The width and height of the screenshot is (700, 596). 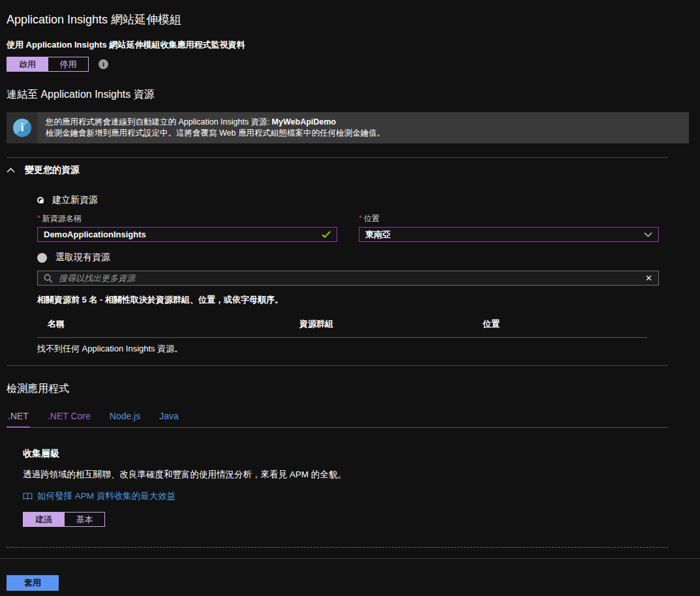 I want to click on search-placeholder: 搜尋以找出更多資源, so click(x=349, y=278).